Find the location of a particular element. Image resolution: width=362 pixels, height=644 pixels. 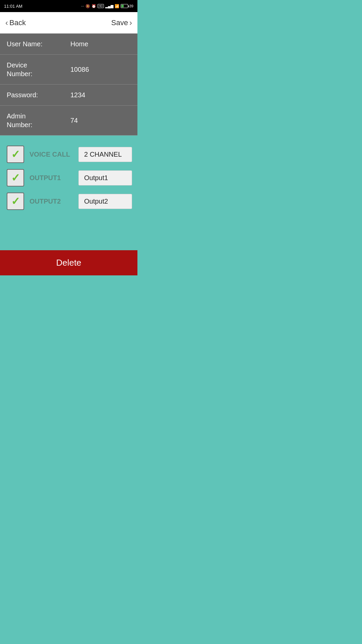

status-icons: ··· 🔕 ⏰ HD ▂▄▆ 📶 39 is located at coordinates (107, 6).